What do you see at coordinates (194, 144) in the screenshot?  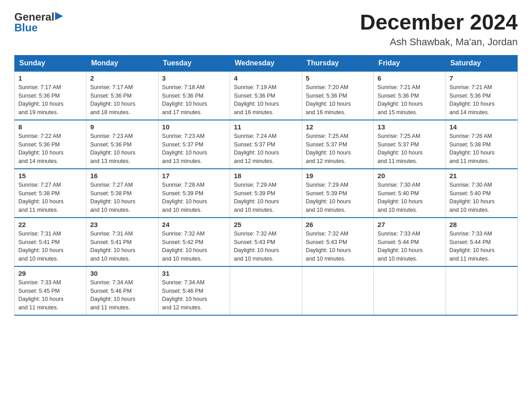 I see `table-row: 10 Sunrise: 7:23 AMSunset: 5:37 PMDaylig…` at bounding box center [194, 144].